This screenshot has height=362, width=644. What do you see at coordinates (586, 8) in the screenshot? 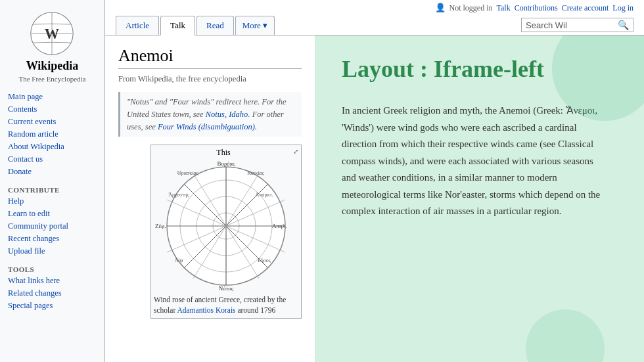
I see `create-account-link: Create account` at bounding box center [586, 8].